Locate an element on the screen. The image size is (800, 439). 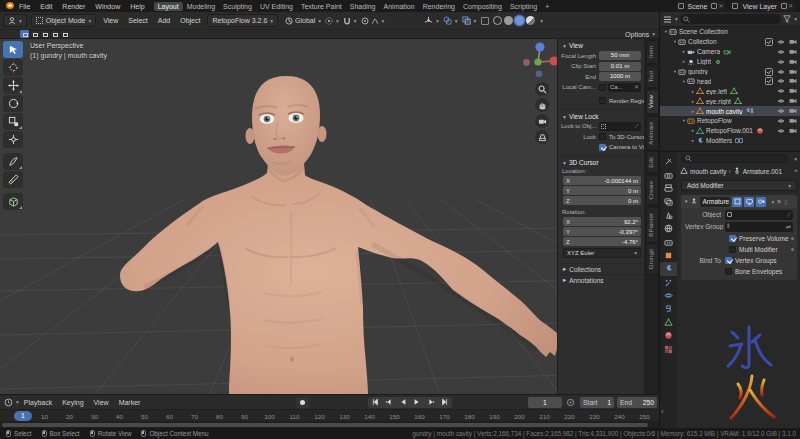
outliner-display-mode: ▾ is located at coordinates (670, 20).